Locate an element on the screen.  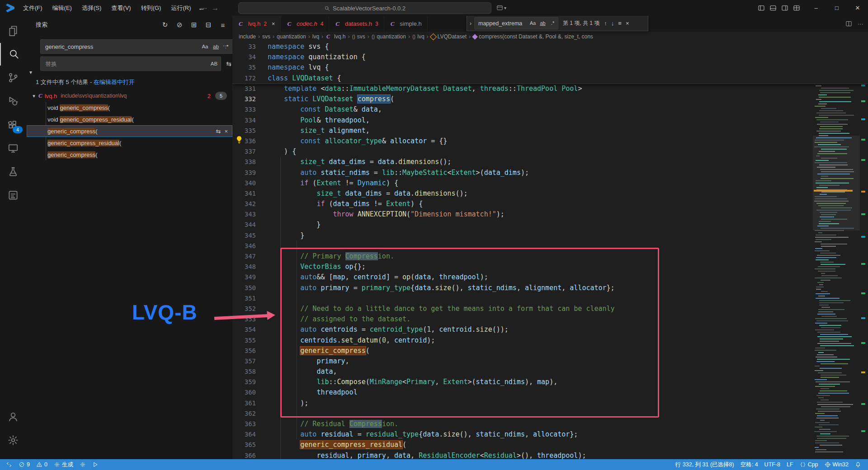
find-input is located at coordinates (501, 24).